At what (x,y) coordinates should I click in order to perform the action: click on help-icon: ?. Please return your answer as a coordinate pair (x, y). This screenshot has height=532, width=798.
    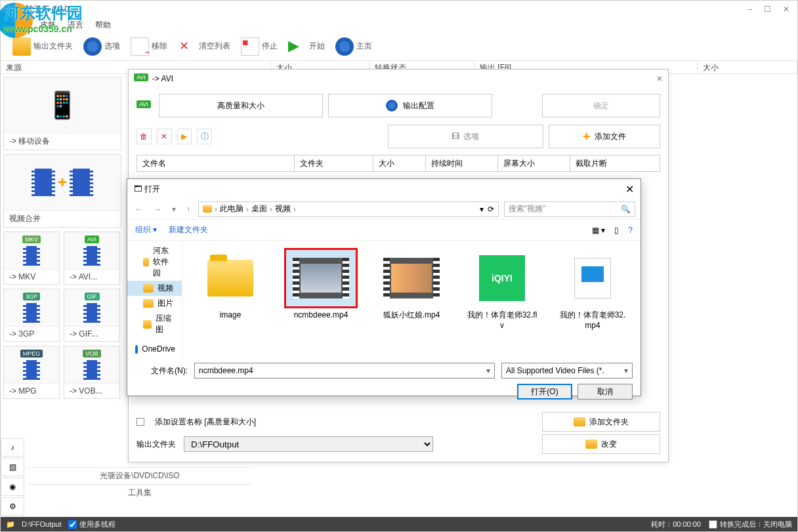
    Looking at the image, I should click on (630, 230).